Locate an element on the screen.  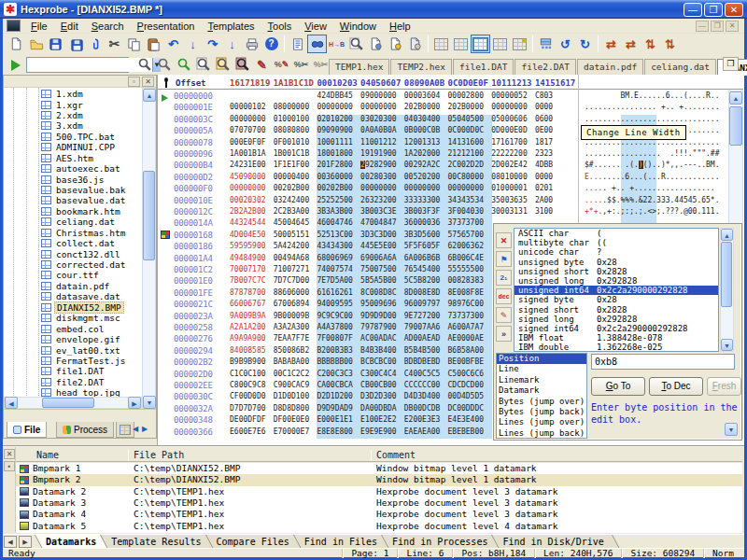
hex-bytes: 2C002D2D is located at coordinates (467, 164).